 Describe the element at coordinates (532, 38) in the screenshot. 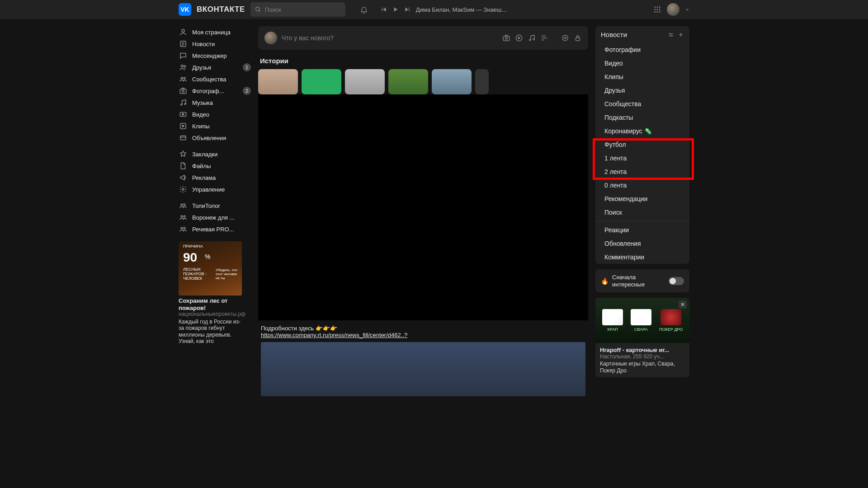

I see `music-note-icon` at that location.